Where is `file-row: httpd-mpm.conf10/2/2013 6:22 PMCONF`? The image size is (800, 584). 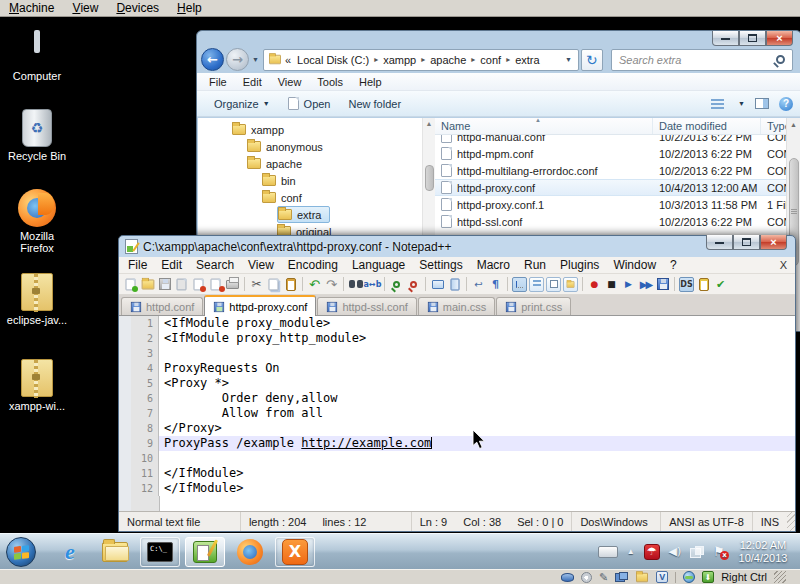 file-row: httpd-mpm.conf10/2/2013 6:22 PMCONF is located at coordinates (618, 154).